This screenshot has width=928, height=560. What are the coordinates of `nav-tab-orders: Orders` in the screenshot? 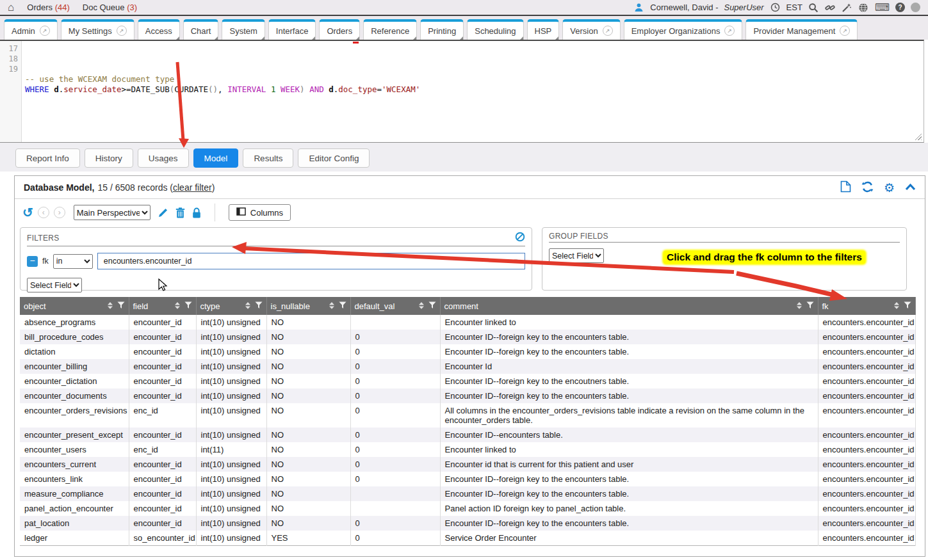 It's located at (339, 29).